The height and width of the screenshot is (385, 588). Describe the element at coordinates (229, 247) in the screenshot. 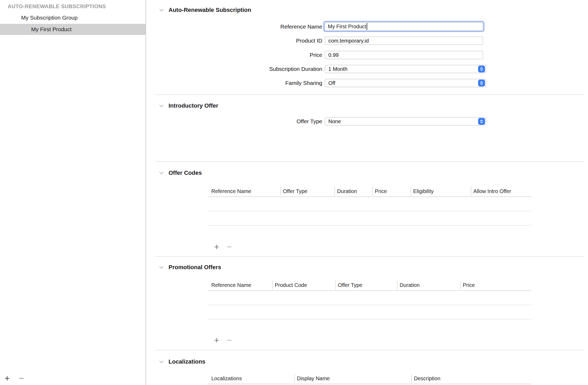

I see `remove-offer-code-button: −` at that location.